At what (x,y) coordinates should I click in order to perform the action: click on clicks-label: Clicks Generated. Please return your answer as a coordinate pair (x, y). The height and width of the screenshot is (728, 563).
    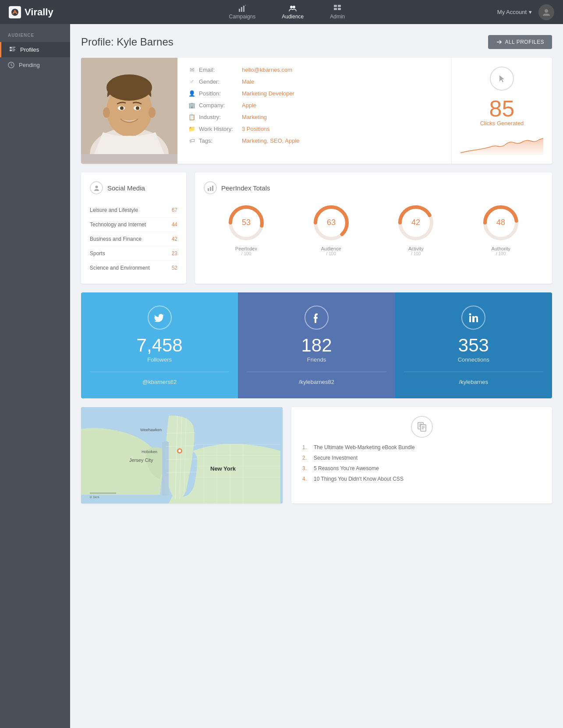
    Looking at the image, I should click on (502, 123).